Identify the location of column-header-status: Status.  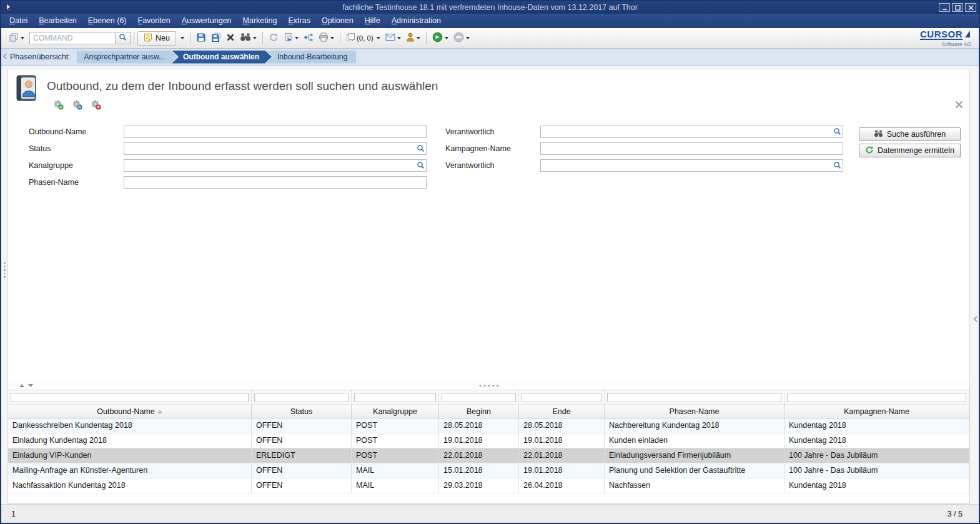
(302, 411).